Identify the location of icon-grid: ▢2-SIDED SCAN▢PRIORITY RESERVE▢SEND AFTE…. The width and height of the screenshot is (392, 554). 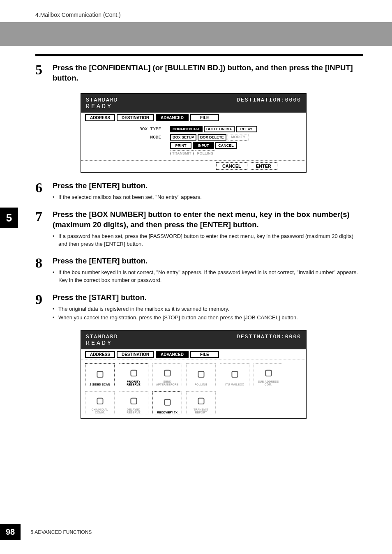
(194, 389).